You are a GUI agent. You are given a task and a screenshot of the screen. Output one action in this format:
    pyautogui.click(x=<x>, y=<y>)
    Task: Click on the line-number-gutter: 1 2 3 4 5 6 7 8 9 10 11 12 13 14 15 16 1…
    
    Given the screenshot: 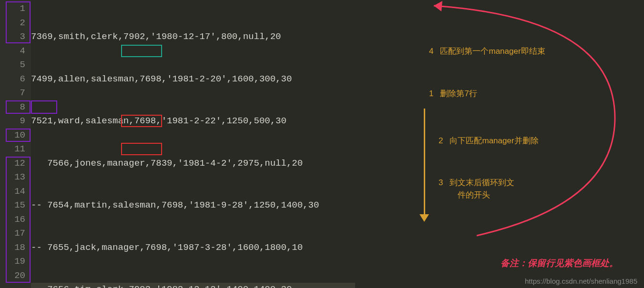 What is the action you would take?
    pyautogui.click(x=15, y=144)
    